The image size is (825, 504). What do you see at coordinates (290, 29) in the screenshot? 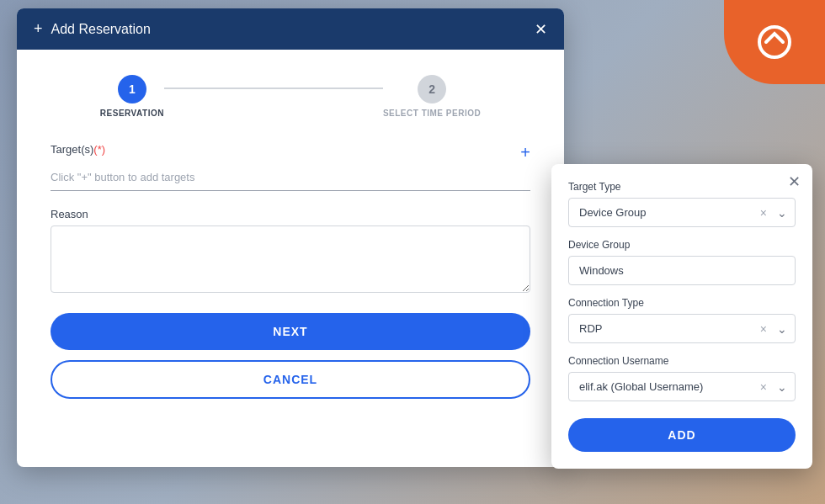
I see `dialog-header: + Add Reservation ✕` at bounding box center [290, 29].